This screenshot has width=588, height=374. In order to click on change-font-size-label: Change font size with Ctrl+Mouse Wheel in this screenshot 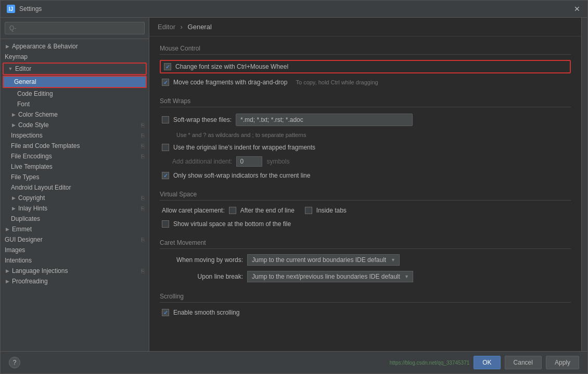, I will do `click(232, 67)`.